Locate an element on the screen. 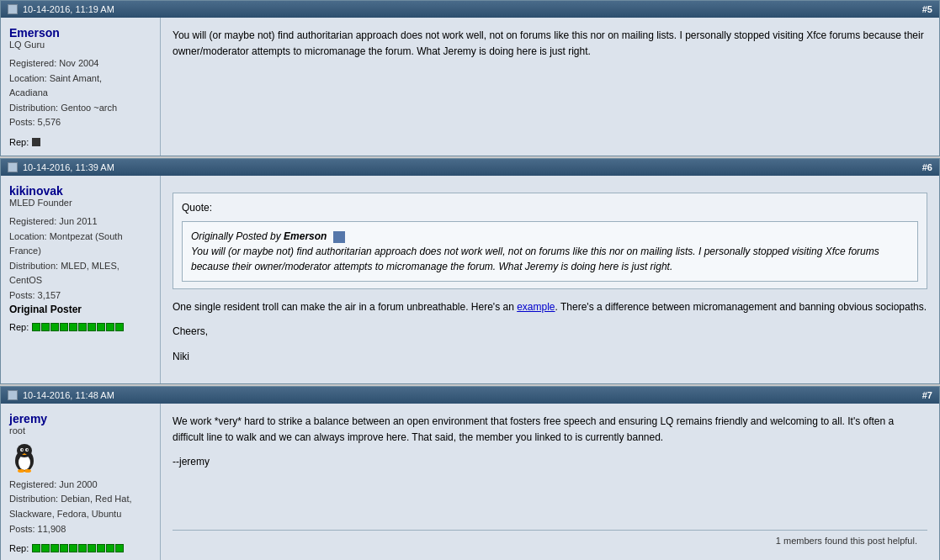  post-7-rep-label: Rep: is located at coordinates (19, 548).